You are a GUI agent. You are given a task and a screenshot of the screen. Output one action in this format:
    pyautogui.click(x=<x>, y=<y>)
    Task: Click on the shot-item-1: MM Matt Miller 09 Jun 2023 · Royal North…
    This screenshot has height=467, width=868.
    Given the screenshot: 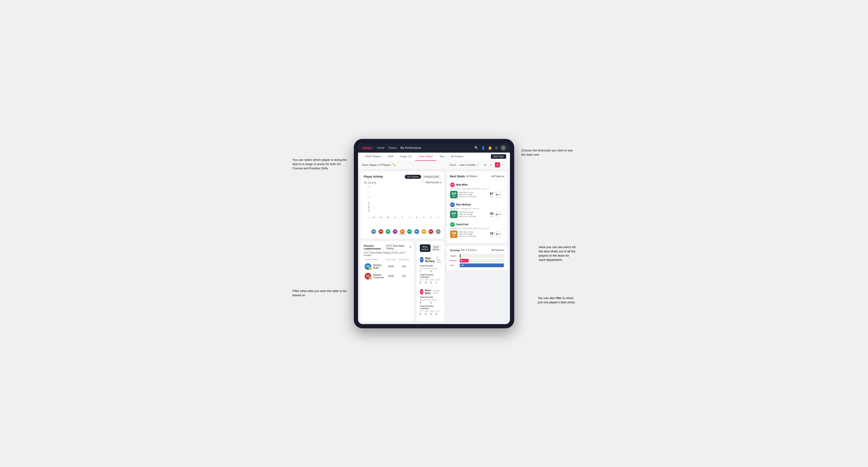 What is the action you would take?
    pyautogui.click(x=477, y=190)
    